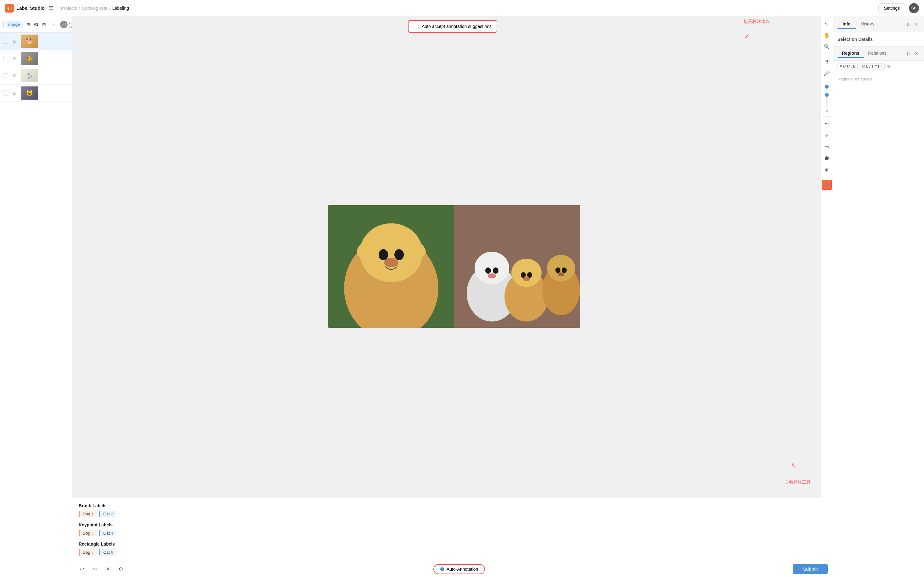 The image size is (924, 577). Describe the element at coordinates (827, 124) in the screenshot. I see `brush-tool-btn: 〜` at that location.